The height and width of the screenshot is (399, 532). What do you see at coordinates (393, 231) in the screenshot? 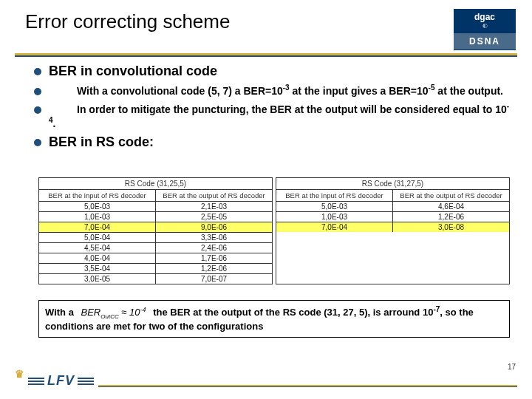
I see `table-rs-31-27-5: RS Code (31,27,5) BER at the input of RS…` at bounding box center [393, 231].